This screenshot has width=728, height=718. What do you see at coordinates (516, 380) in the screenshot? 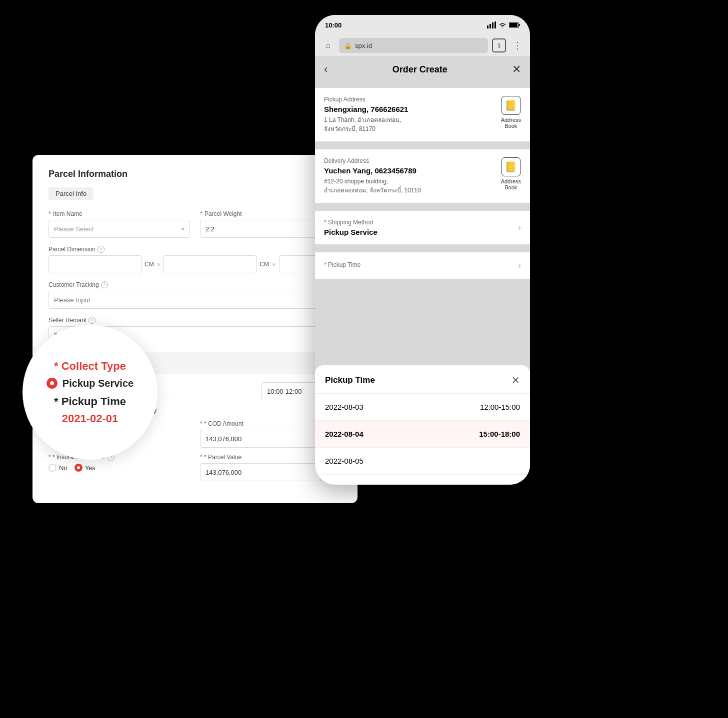
I see `pickup-modal-close-button: ✕` at bounding box center [516, 380].